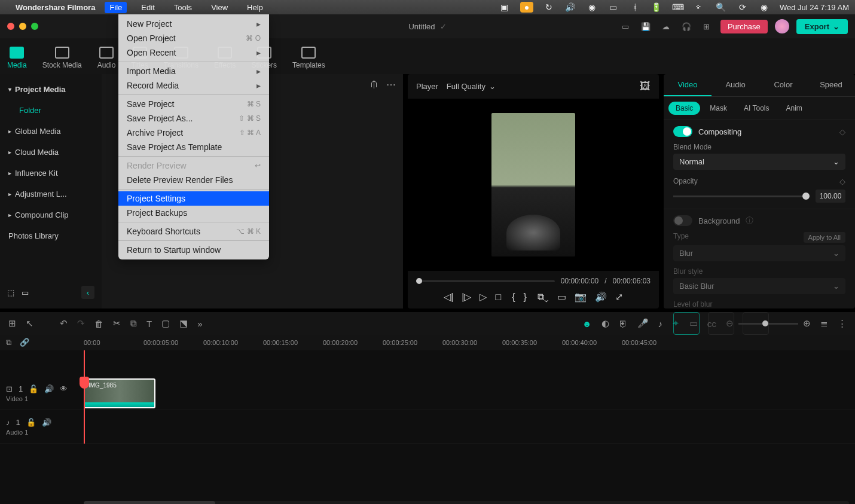 Image resolution: width=855 pixels, height=504 pixels. Describe the element at coordinates (759, 286) in the screenshot. I see `blur-style-select: Basic Blur⌄` at that location.